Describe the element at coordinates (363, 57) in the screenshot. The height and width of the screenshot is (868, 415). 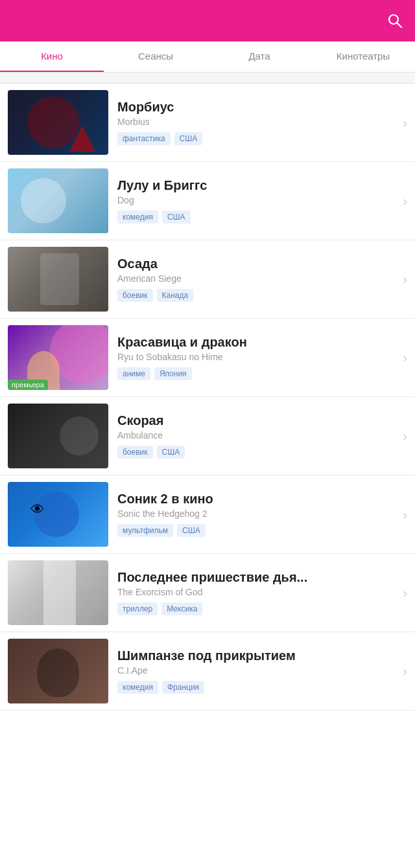
I see `tab-kinoteary: Кинотеатры` at that location.